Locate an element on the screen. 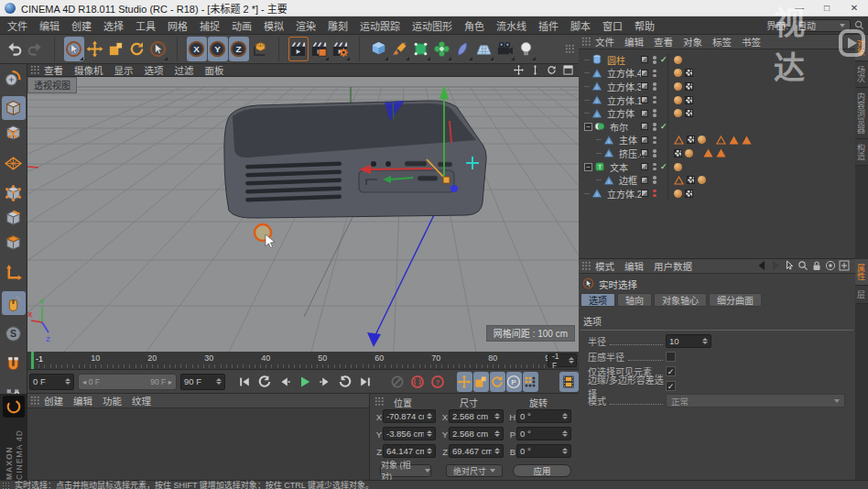  menu-item-3: 创建 is located at coordinates (81, 26).